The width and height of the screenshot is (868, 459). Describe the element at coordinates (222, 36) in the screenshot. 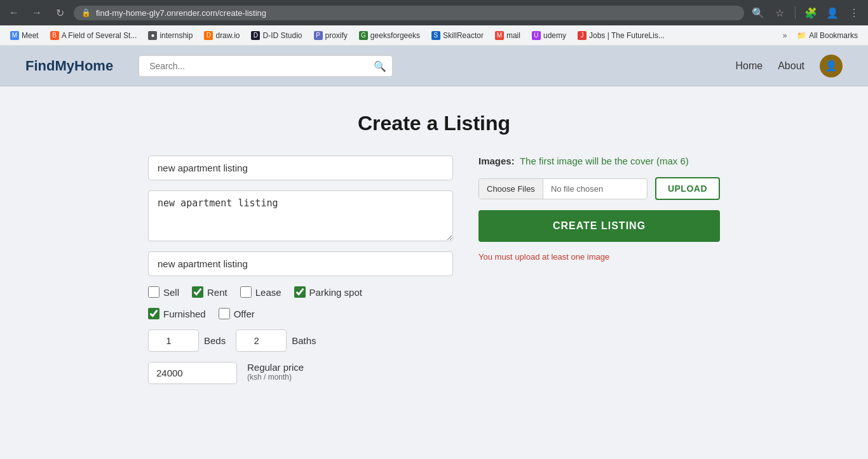

I see `bookmark-drawio: D draw.io` at that location.